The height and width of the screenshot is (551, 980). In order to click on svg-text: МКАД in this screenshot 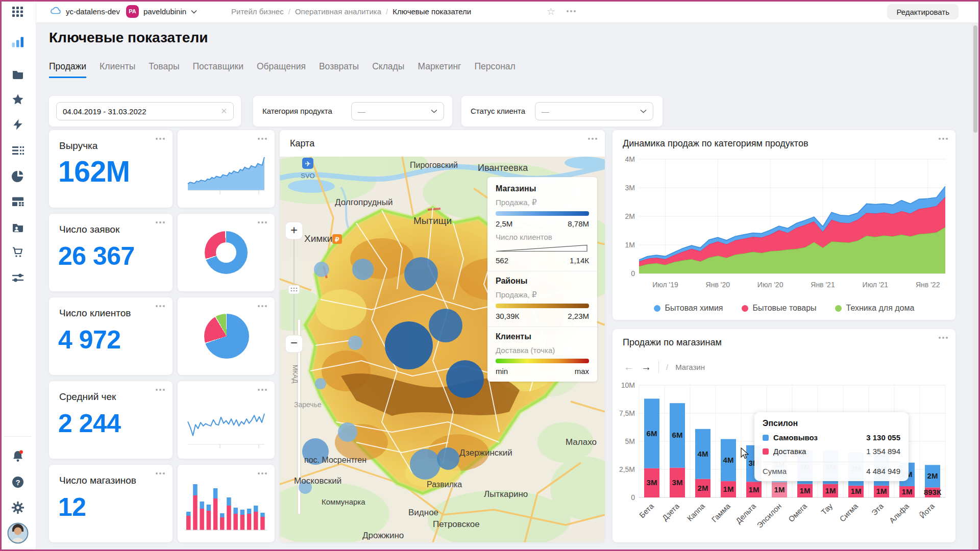, I will do `click(295, 374)`.